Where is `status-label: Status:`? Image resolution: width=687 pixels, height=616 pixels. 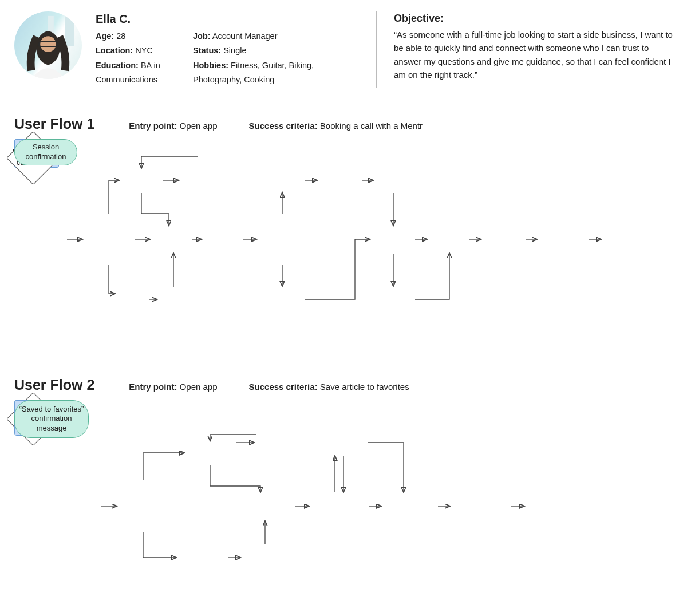
status-label: Status: is located at coordinates (207, 50).